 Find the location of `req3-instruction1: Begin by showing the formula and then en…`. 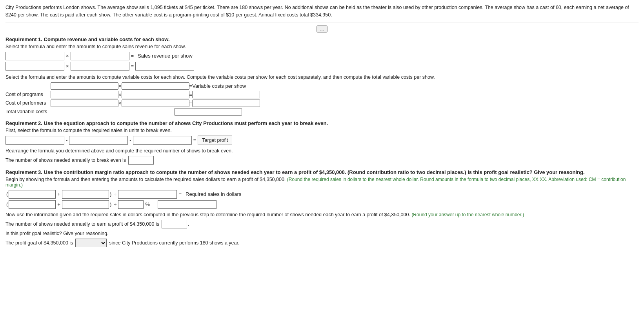

req3-instruction1: Begin by showing the formula and then en… is located at coordinates (322, 182).